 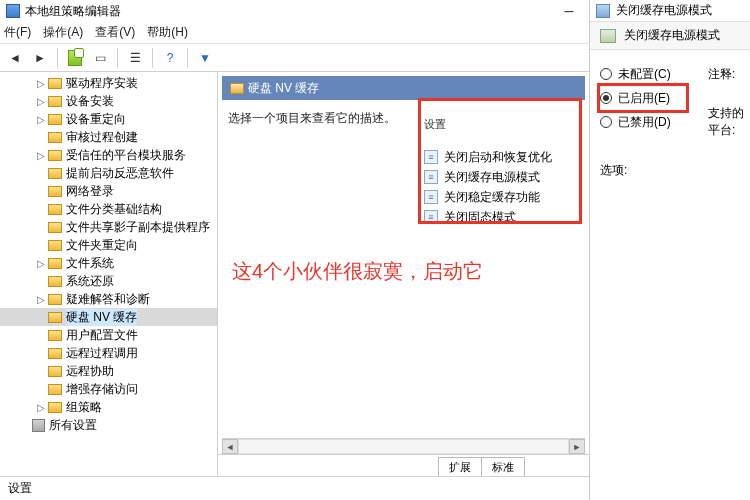 I want to click on radio-unconfigured-row: 未配置(C) 注释:, so click(x=670, y=74).